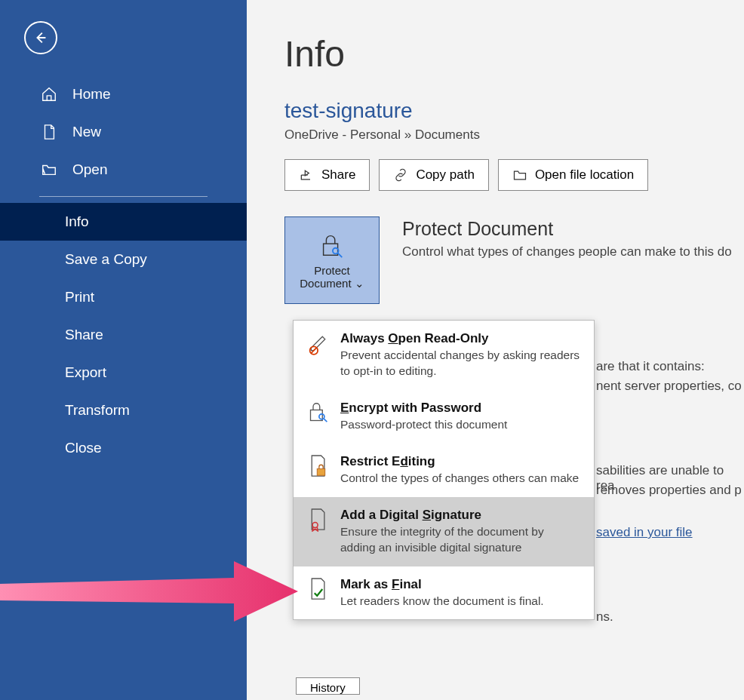 The width and height of the screenshot is (744, 700). Describe the element at coordinates (124, 170) in the screenshot. I see `sidebar-item-open: Open` at that location.